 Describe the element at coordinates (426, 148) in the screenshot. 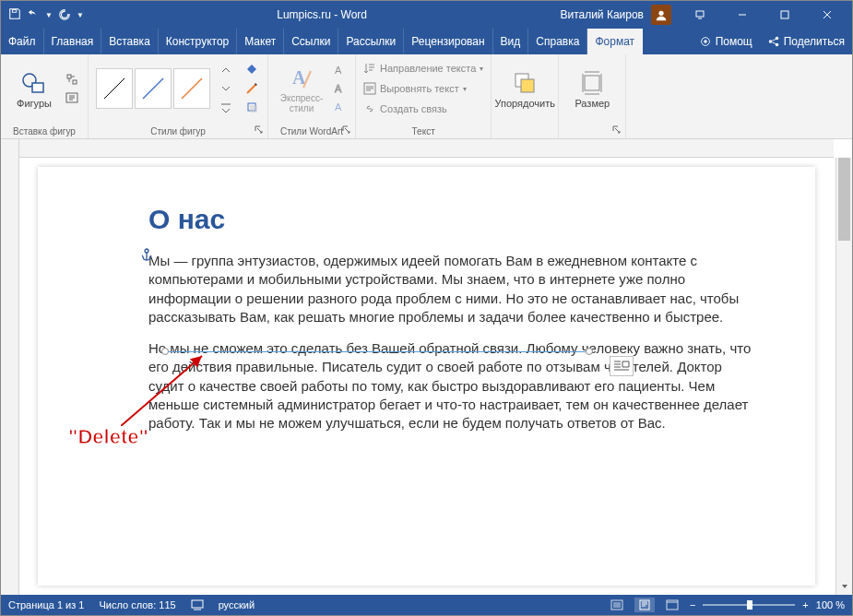

I see `horizontal-ruler` at that location.